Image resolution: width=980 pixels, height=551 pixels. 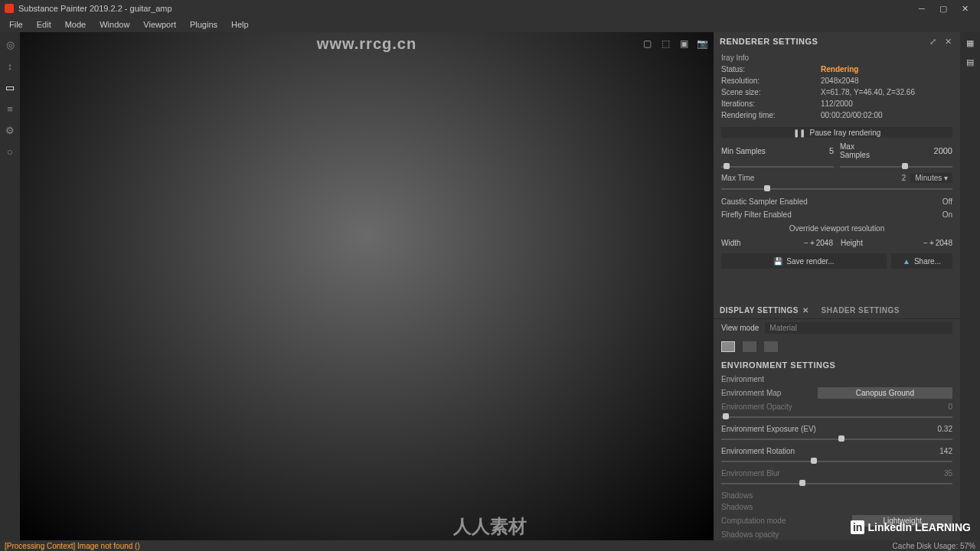 What do you see at coordinates (728, 347) in the screenshot?
I see `display-mode-1-icon` at bounding box center [728, 347].